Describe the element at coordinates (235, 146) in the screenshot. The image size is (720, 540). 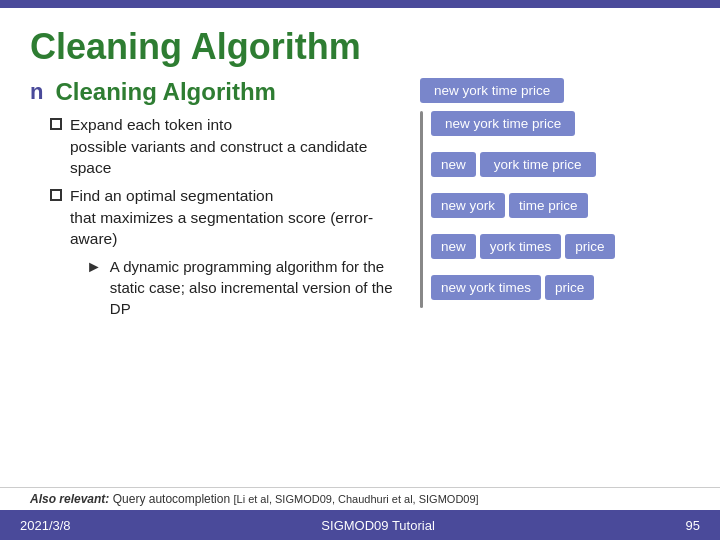
I see `bullet1-text: Expand each token into possible variants…` at that location.